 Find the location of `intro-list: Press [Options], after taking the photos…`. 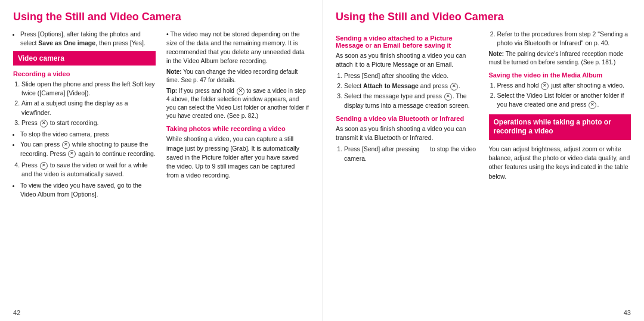

intro-list: Press [Options], after taking the photos… is located at coordinates (85, 39).